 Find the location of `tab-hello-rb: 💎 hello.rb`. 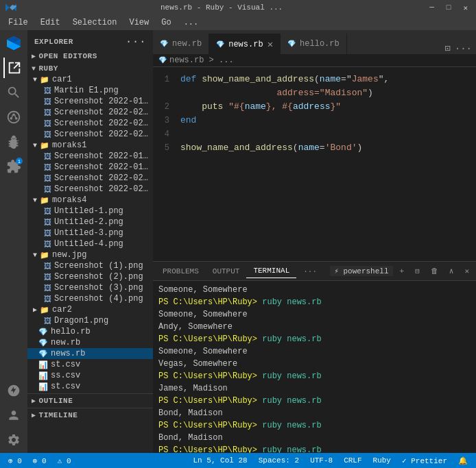

tab-hello-rb: 💎 hello.rb is located at coordinates (314, 44).